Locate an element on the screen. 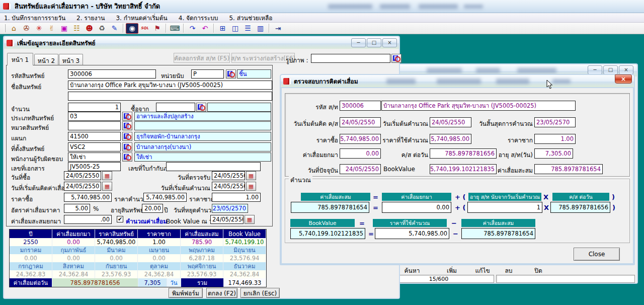 Image resolution: width=644 pixels, height=305 pixels. buy-from-field is located at coordinates (176, 107).